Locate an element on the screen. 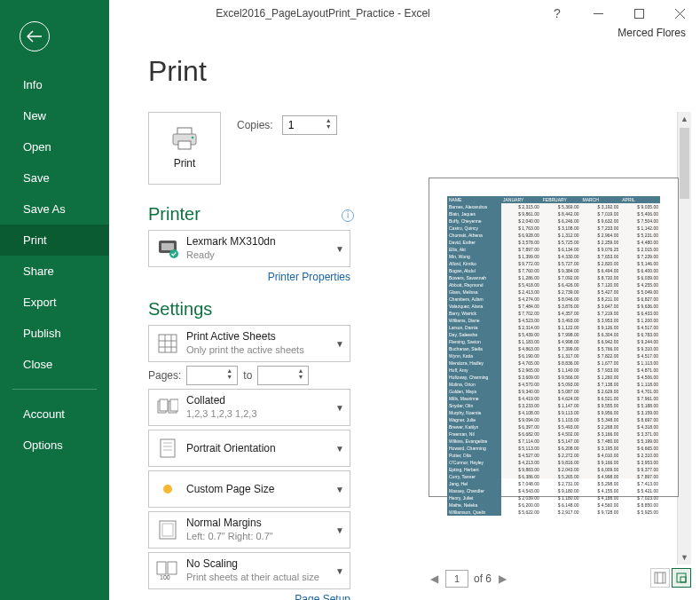 The image size is (700, 600). printer-name: Lexmark MX310dn is located at coordinates (257, 241).